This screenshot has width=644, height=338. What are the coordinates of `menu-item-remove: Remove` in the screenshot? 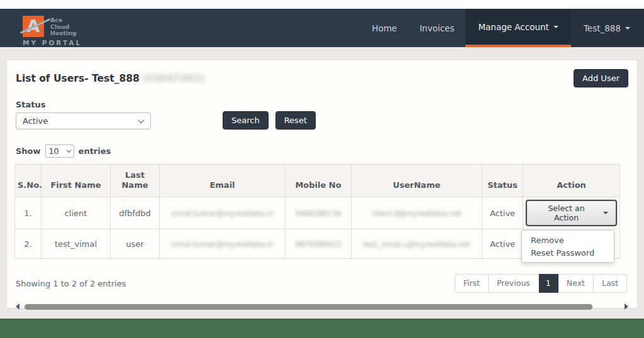 It's located at (568, 240).